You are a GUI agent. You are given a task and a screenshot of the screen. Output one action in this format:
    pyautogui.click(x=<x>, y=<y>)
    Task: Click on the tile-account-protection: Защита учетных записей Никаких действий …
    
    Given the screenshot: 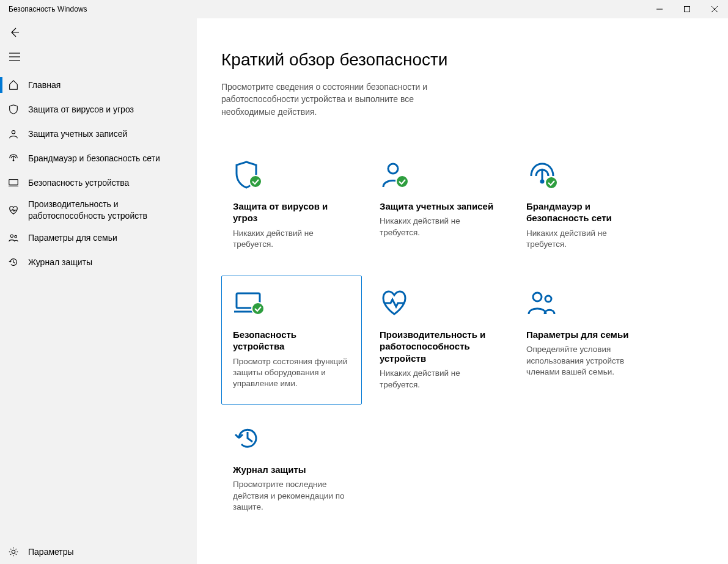 What is the action you would take?
    pyautogui.click(x=438, y=208)
    